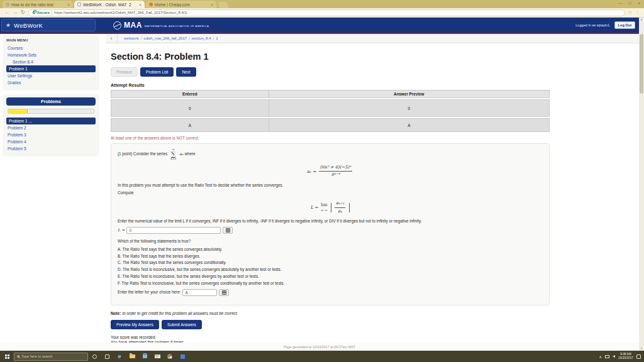  What do you see at coordinates (94, 356) in the screenshot?
I see `cortana-button` at bounding box center [94, 356].